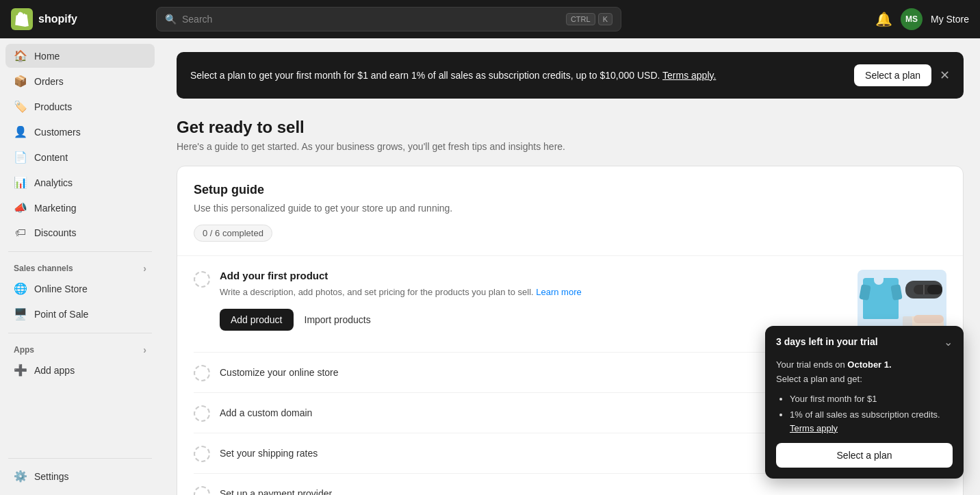 This screenshot has width=980, height=495. I want to click on sidebar-bottom: ⚙️ Settings, so click(80, 471).